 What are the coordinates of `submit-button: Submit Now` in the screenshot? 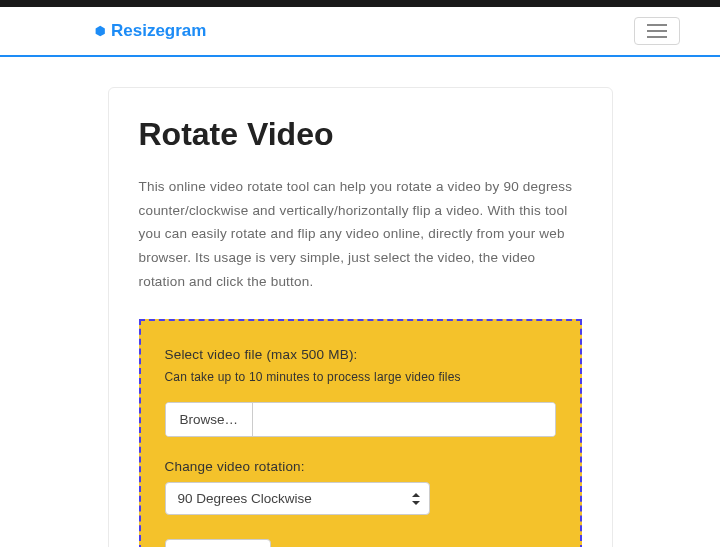 It's located at (218, 543).